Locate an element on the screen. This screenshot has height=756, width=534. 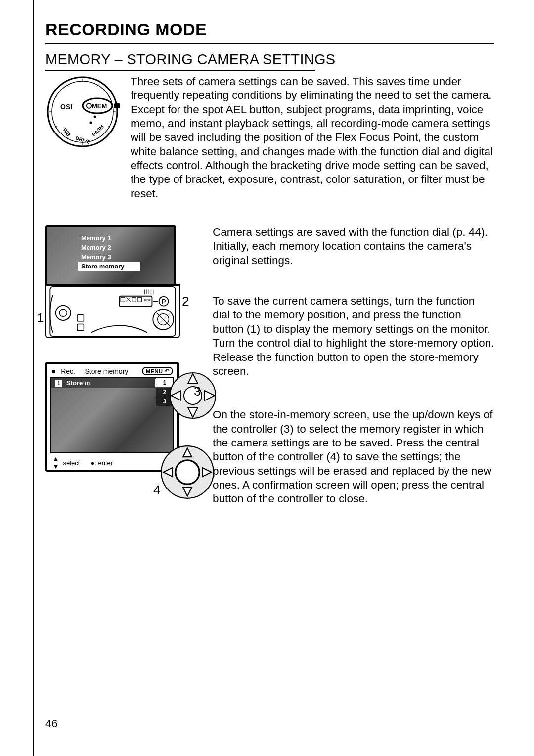
store-paragraph: On the store-in-memory screen, use the u… is located at coordinates (354, 457).